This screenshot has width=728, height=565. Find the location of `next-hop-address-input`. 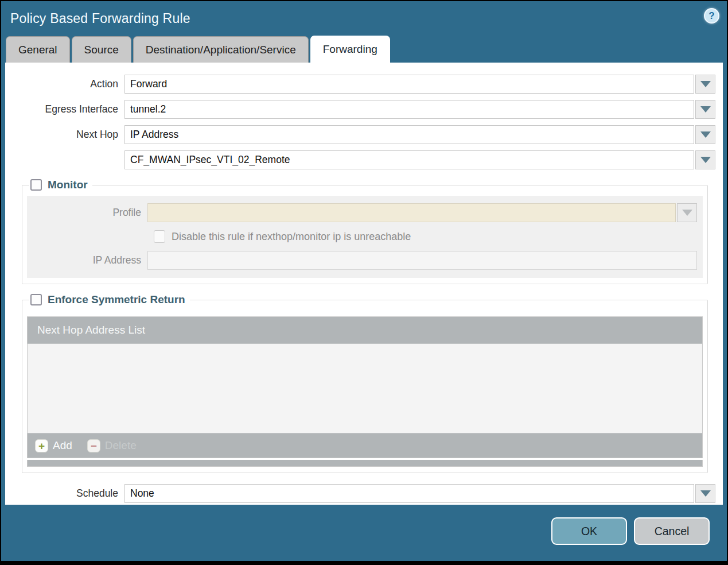

next-hop-address-input is located at coordinates (410, 160).